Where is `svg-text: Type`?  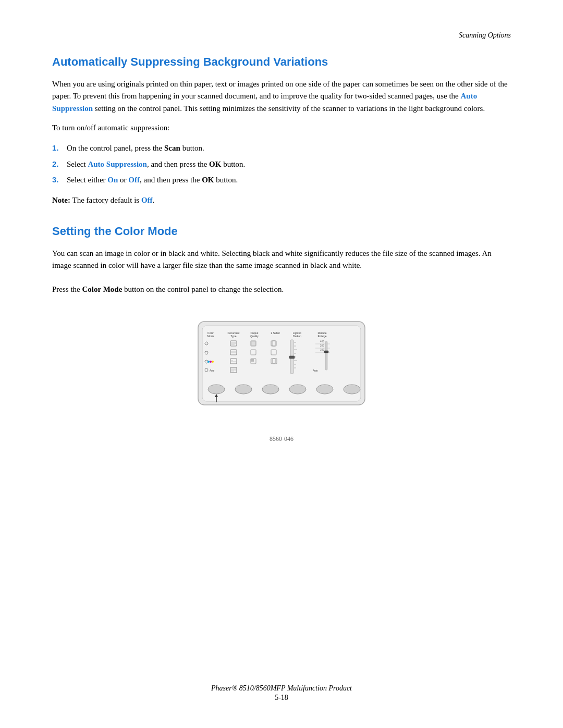 svg-text: Type is located at coordinates (234, 336).